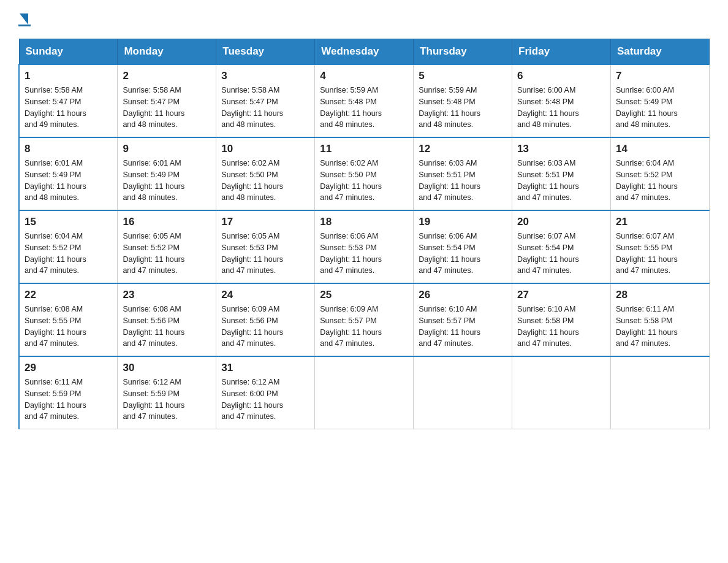 Image resolution: width=728 pixels, height=563 pixels. I want to click on calendar-cell: 17 Sunrise: 6:05 AM Sunset: 5:53 PM Dayl…, so click(266, 247).